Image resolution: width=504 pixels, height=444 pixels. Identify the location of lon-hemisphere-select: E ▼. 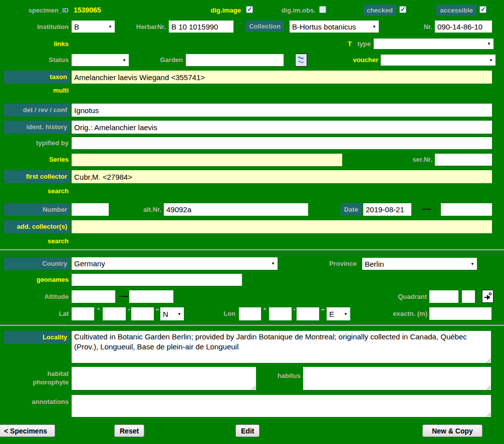
(339, 314).